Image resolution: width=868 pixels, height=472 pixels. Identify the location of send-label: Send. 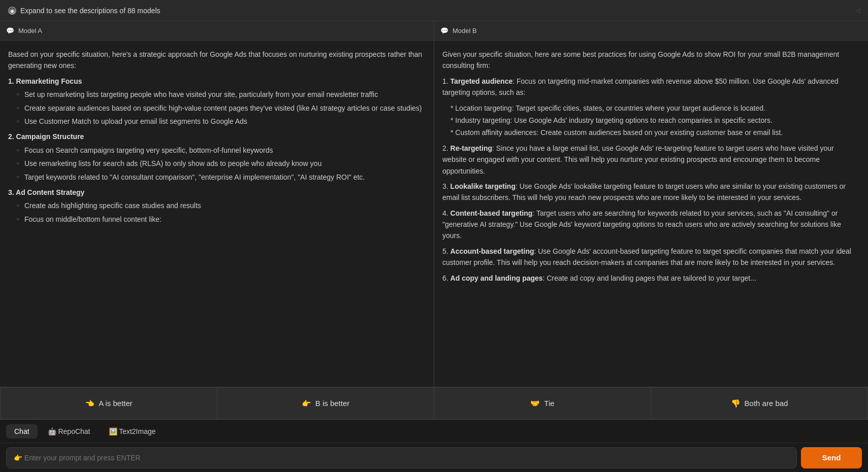
(832, 458).